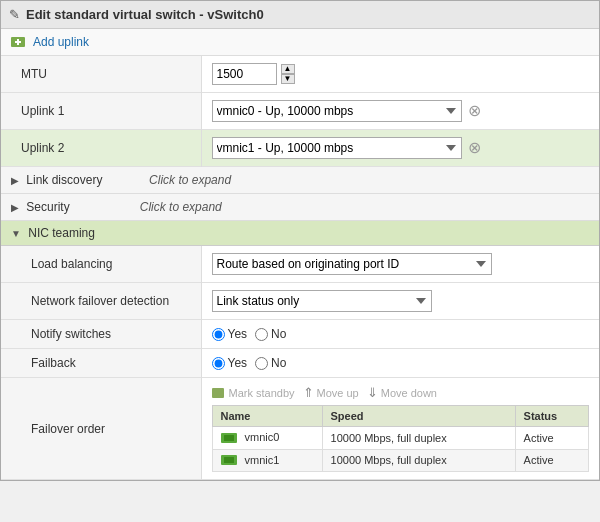 Image resolution: width=600 pixels, height=522 pixels. Describe the element at coordinates (400, 450) in the screenshot. I see `failover-table-body: vmnic0 10000 Mbps, full duplex Active` at that location.